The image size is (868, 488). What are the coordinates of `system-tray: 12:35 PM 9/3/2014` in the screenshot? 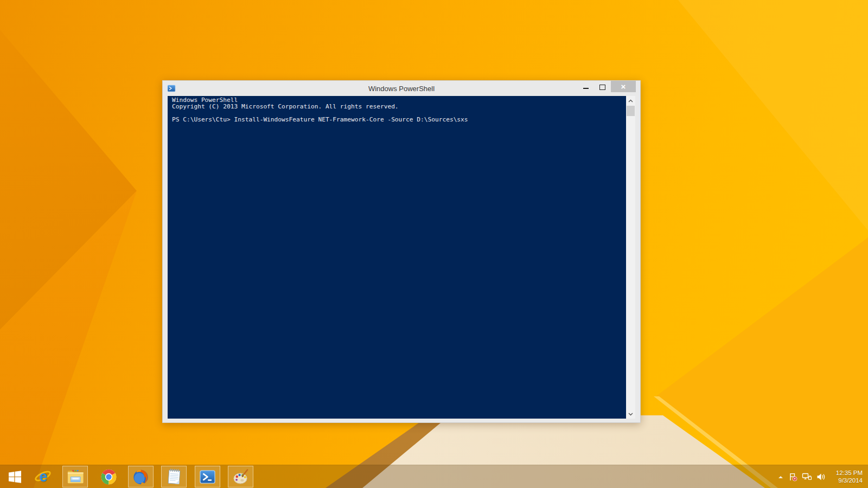 It's located at (821, 477).